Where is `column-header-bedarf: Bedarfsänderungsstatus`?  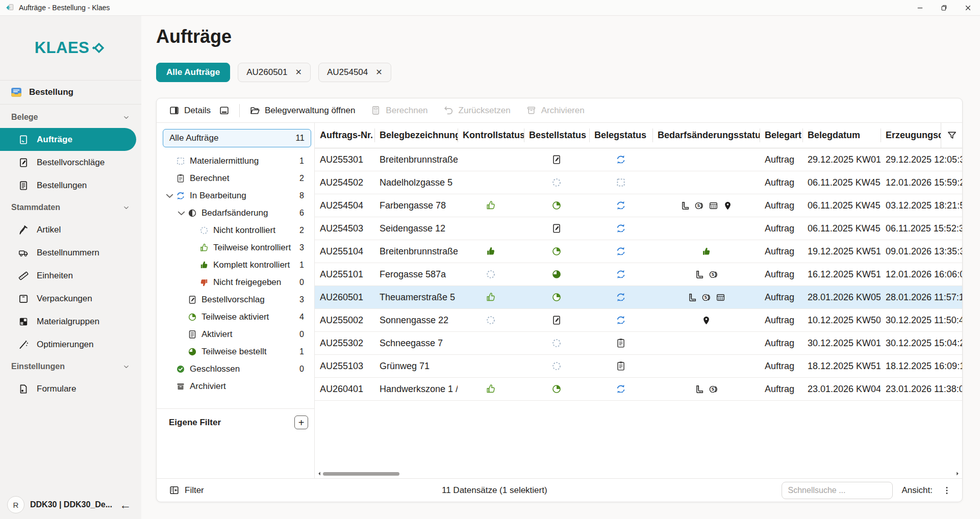 column-header-bedarf: Bedarfsänderungsstatus is located at coordinates (706, 136).